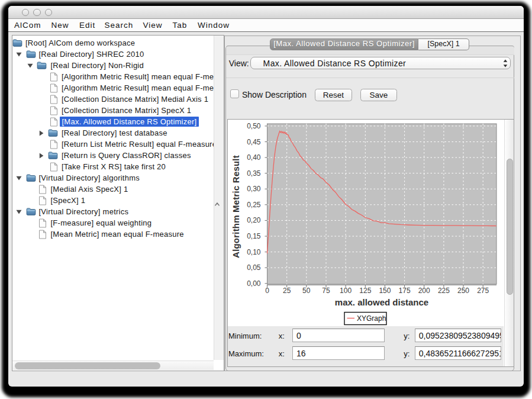 The image size is (532, 399). Describe the element at coordinates (254, 252) in the screenshot. I see `svg-text: 0,10` at that location.